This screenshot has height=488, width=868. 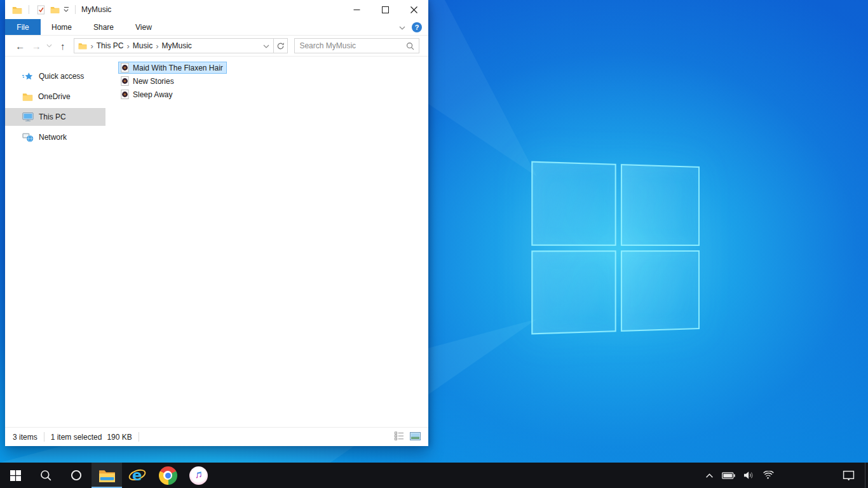 I want to click on start-button, so click(x=15, y=475).